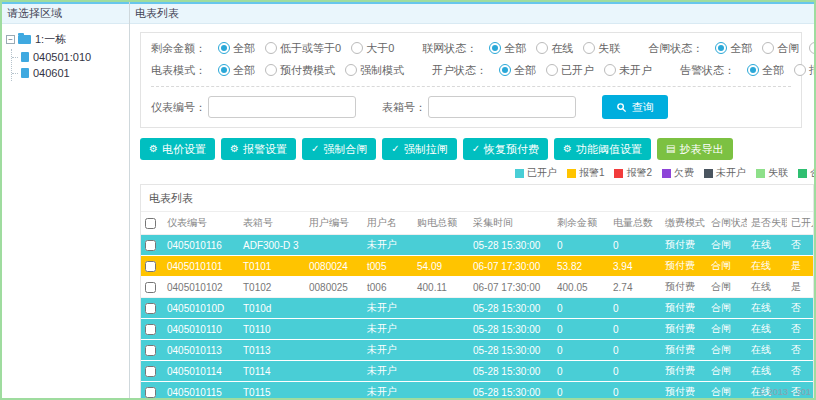  What do you see at coordinates (478, 390) in the screenshot?
I see `table-row: 0405010115T0115未开户05-28 15:30:0000预付费合闸在…` at bounding box center [478, 390].